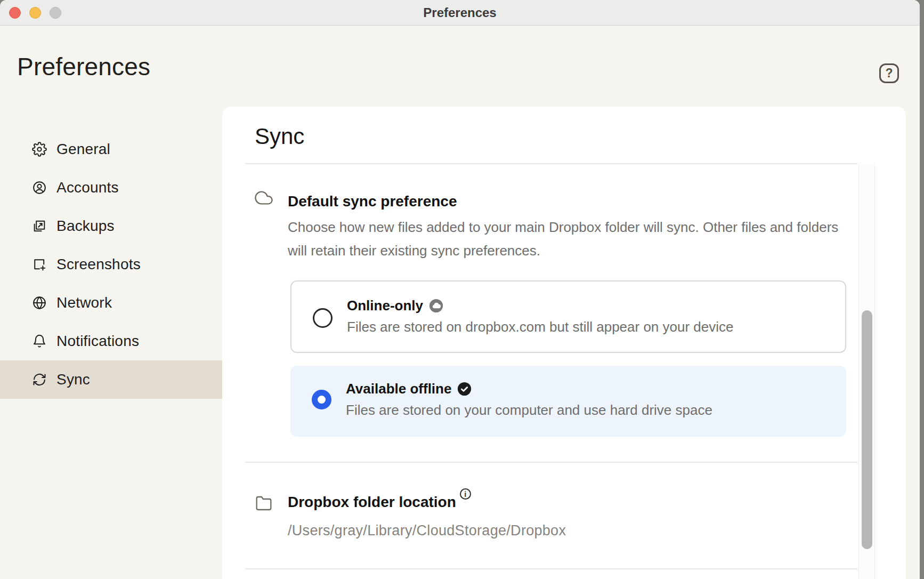 Image resolution: width=924 pixels, height=579 pixels. I want to click on radio-online-only, so click(323, 318).